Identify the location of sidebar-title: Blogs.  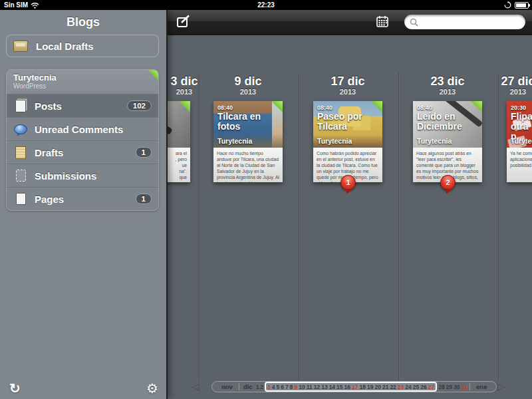
(83, 23).